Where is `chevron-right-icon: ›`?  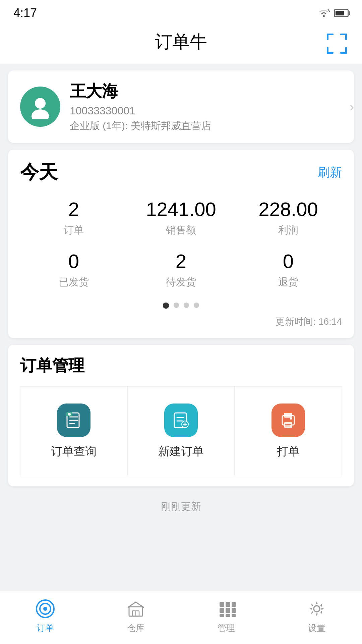
chevron-right-icon: › is located at coordinates (352, 107).